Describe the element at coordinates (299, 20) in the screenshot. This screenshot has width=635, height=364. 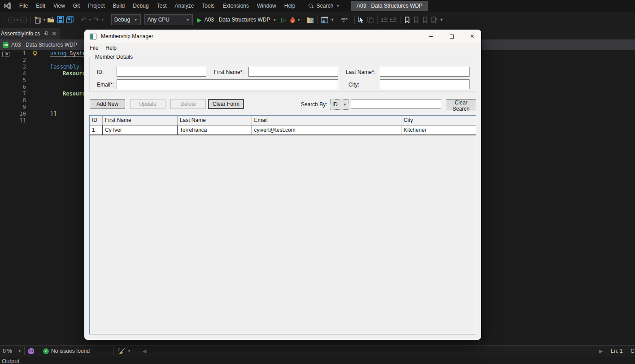
I see `hot-reload-dropdown: ▼` at that location.